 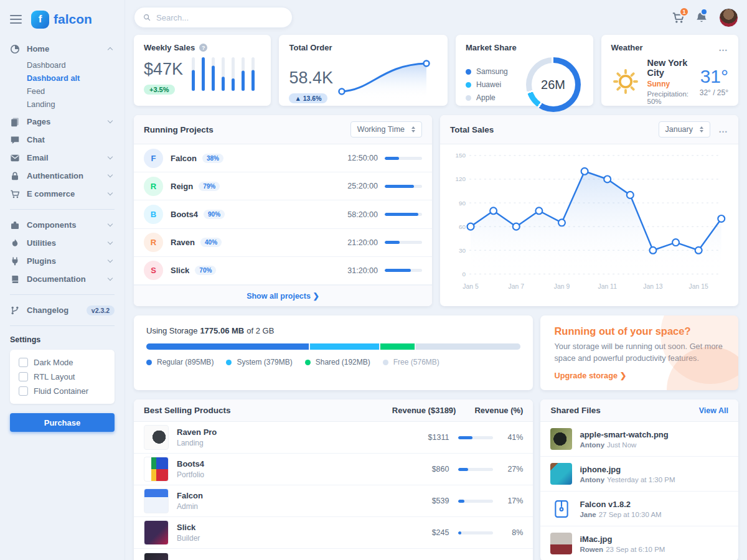 What do you see at coordinates (294, 464) in the screenshot?
I see `product-name-link: Boots4` at bounding box center [294, 464].